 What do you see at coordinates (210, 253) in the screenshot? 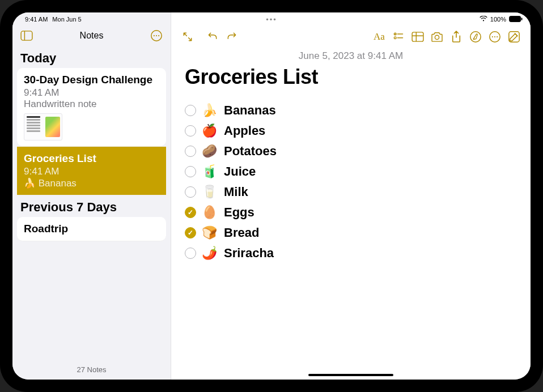
I see `item-emoji: 🌶️` at bounding box center [210, 253].